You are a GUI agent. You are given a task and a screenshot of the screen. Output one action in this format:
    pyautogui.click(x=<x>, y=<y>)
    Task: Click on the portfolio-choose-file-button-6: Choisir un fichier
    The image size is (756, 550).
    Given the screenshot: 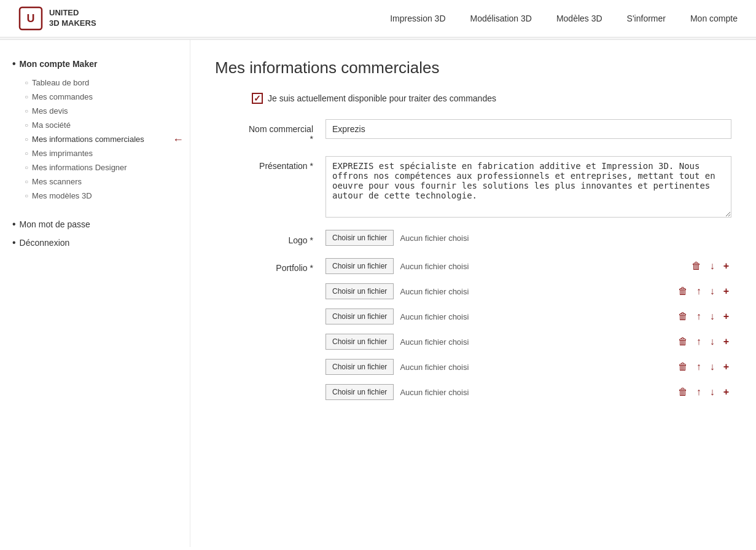 What is the action you would take?
    pyautogui.click(x=360, y=392)
    